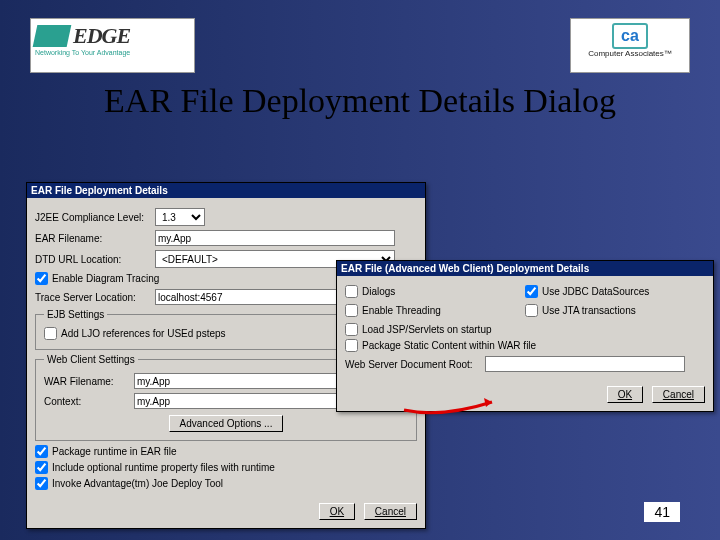 This screenshot has height=540, width=720. I want to click on package-static-label: Package Static Content within WAR file, so click(449, 346).